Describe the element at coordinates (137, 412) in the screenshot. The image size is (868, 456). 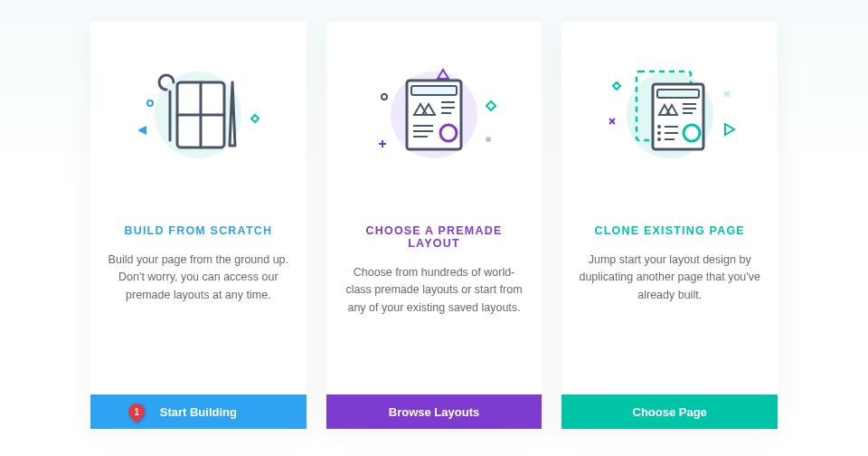
I see `step-marker-icon: 1` at that location.